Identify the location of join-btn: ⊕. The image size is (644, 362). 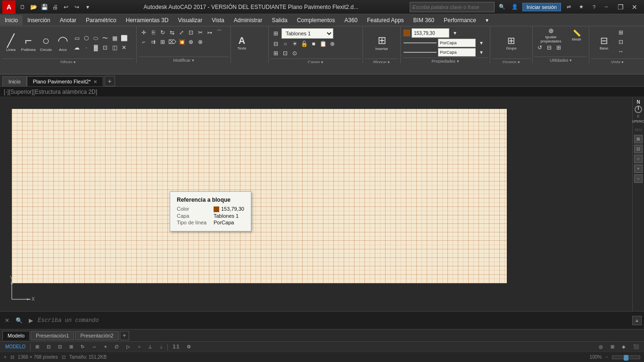
(191, 42).